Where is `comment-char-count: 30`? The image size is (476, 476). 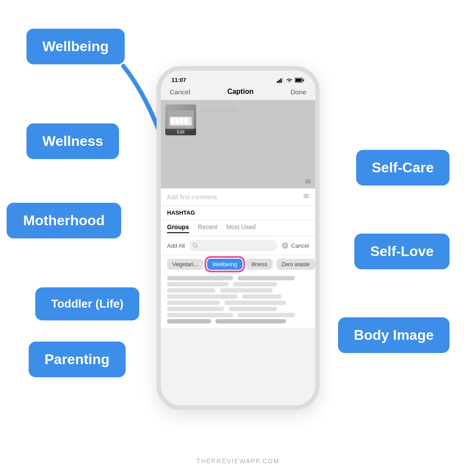
comment-char-count: 30 is located at coordinates (306, 196).